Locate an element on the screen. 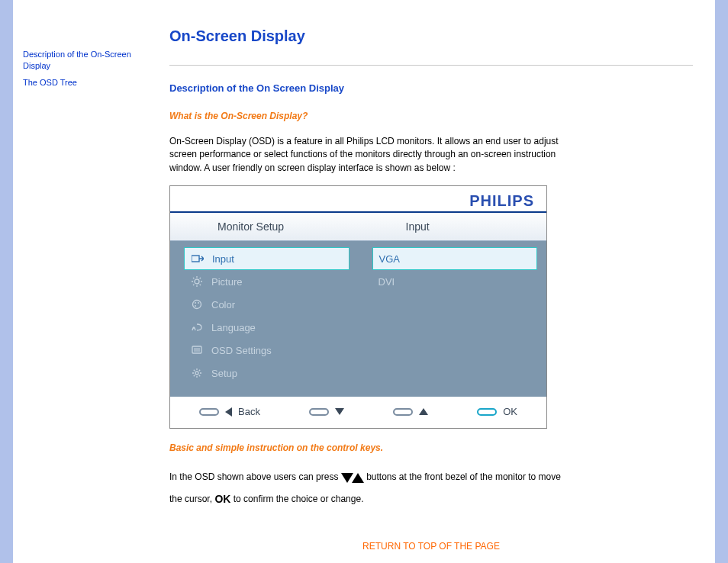 The height and width of the screenshot is (563, 728). picture-icon is located at coordinates (197, 282).